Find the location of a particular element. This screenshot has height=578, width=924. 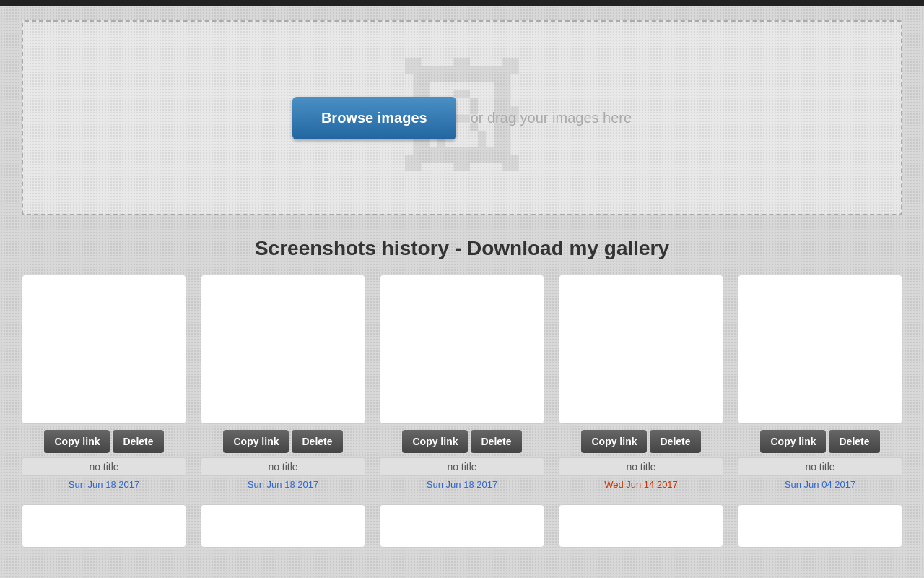

upload-content: Browse images or drag your images here is located at coordinates (462, 118).